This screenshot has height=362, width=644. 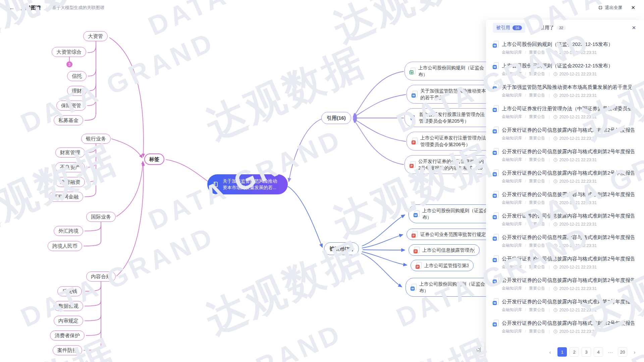 I want to click on central-document-node: 关于加强监管防范风险推动 资本市场高质量发展的若..., so click(x=248, y=184).